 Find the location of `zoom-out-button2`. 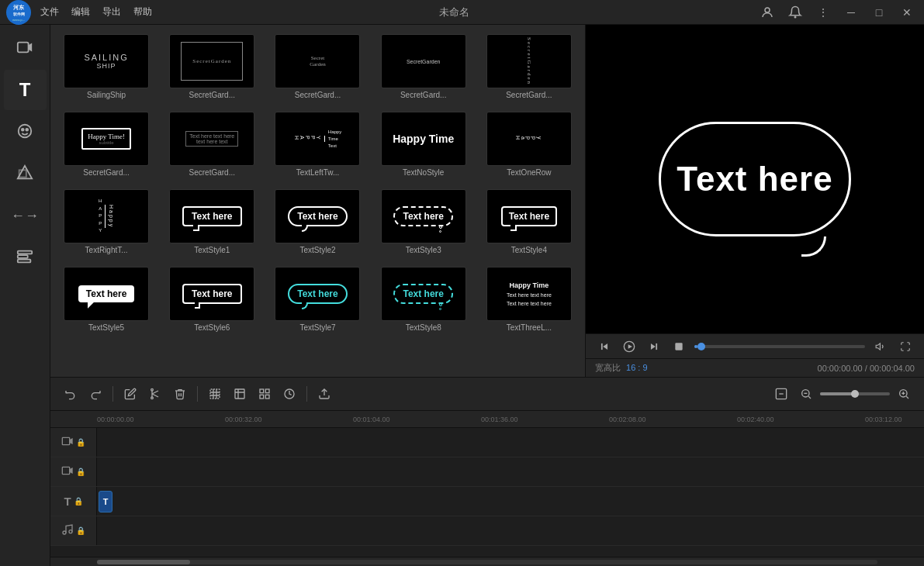

zoom-out-button2 is located at coordinates (806, 394).